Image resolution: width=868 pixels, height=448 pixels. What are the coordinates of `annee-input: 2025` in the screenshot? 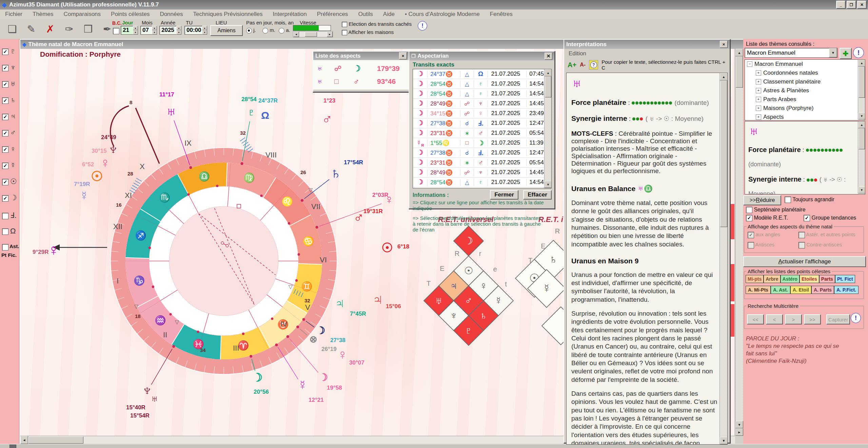 It's located at (169, 30).